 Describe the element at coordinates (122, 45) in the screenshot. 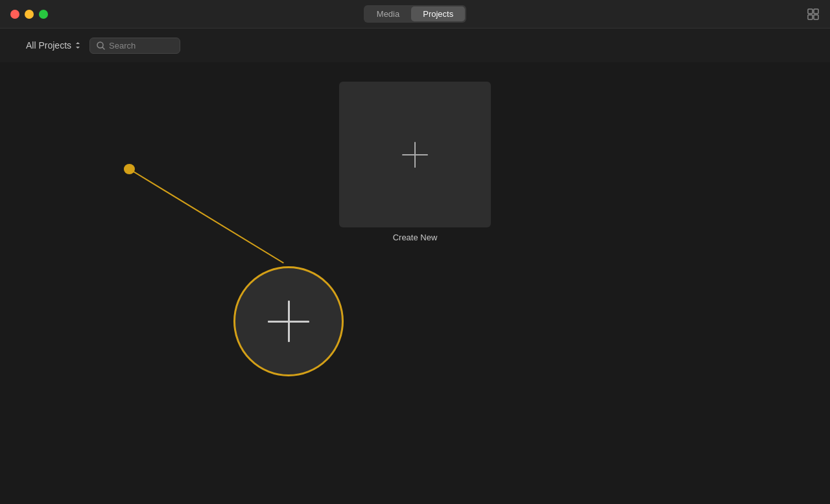

I see `search-placeholder: Search` at that location.